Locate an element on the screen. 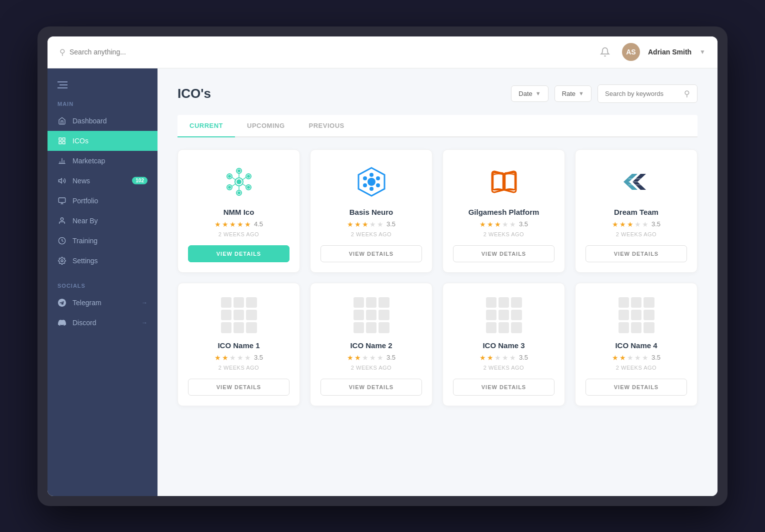 Image resolution: width=765 pixels, height=532 pixels. tab-current: CURRENT is located at coordinates (206, 126).